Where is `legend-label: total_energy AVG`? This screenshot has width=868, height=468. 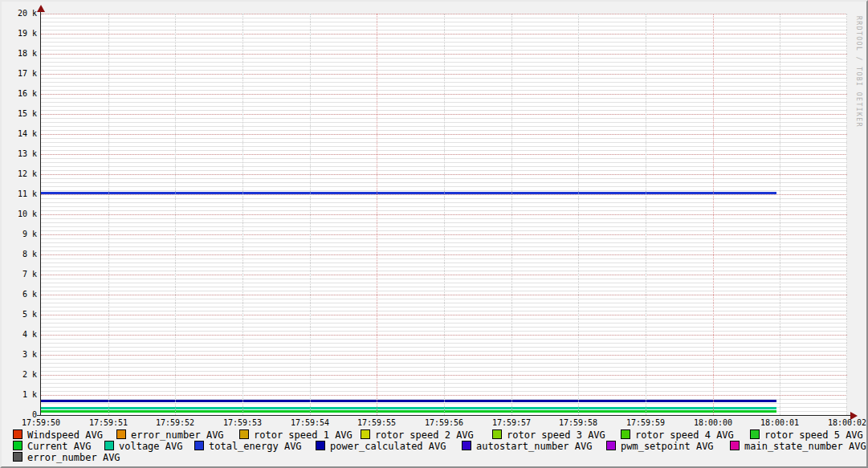 legend-label: total_energy AVG is located at coordinates (255, 446).